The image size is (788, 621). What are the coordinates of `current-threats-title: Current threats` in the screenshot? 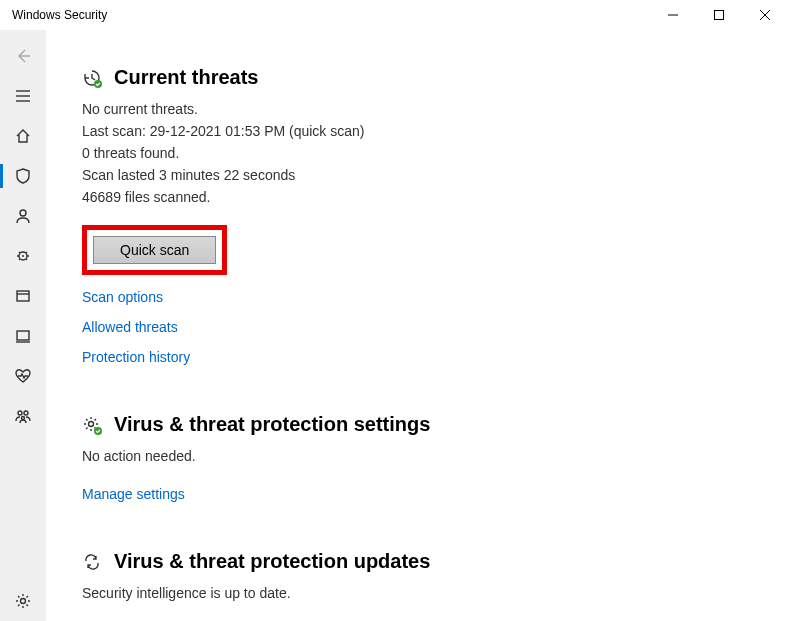 It's located at (186, 78).